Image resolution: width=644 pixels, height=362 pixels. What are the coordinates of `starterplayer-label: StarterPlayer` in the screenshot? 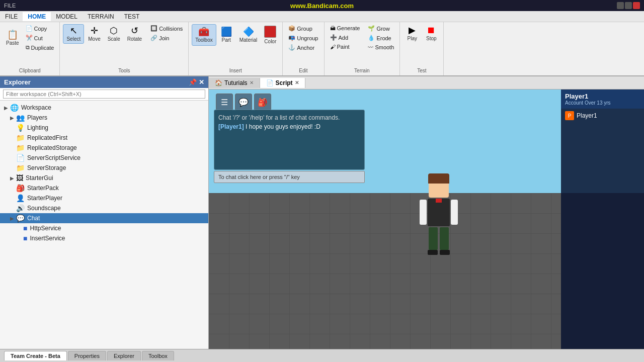 It's located at (45, 198).